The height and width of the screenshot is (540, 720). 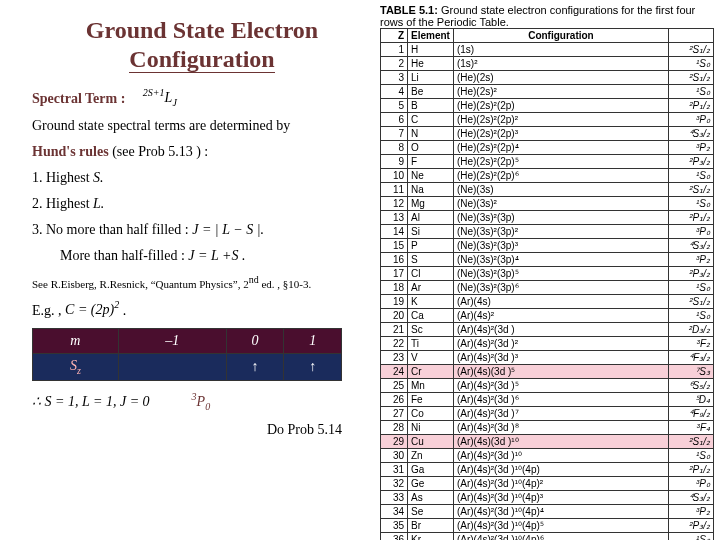 I want to click on cell-config: (Ar)(4s)², so click(x=560, y=316).